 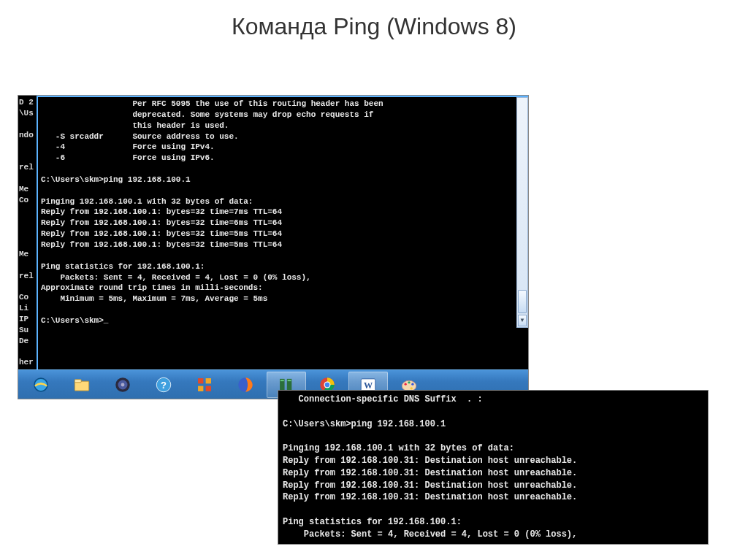 I want to click on scroll-down-arrow: ▼, so click(x=522, y=321).